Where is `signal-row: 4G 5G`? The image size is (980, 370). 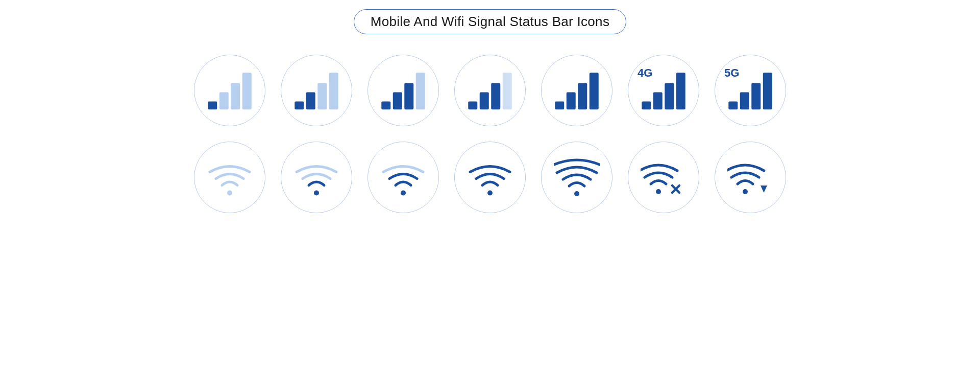
signal-row: 4G 5G is located at coordinates (490, 90).